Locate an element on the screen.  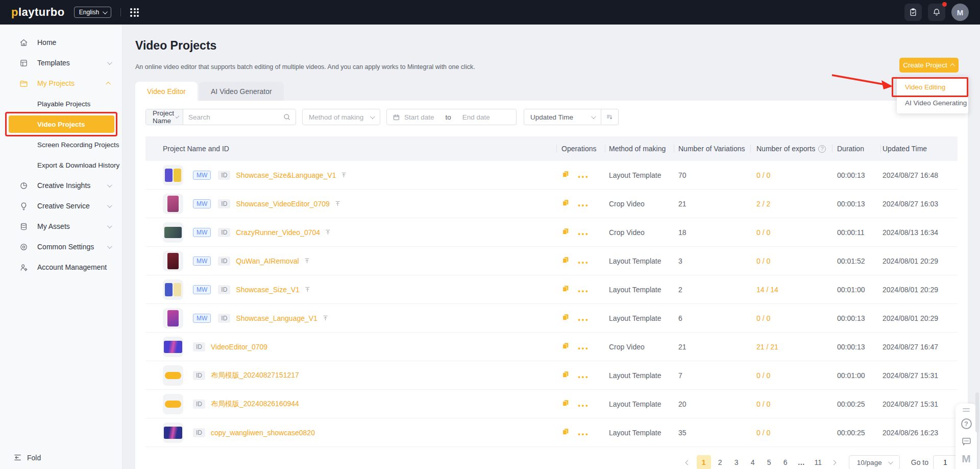
project-name-link: Showcase_VideoEditor_0709 is located at coordinates (283, 204).